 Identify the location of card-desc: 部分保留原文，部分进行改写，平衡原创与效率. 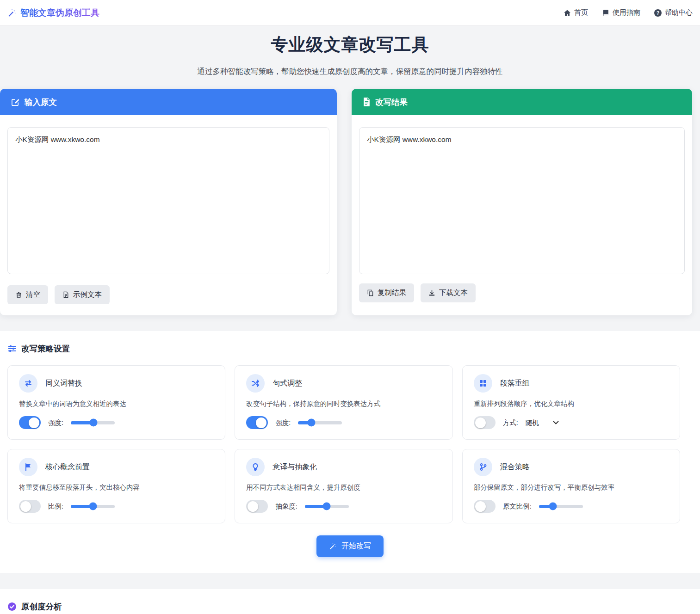
(571, 487).